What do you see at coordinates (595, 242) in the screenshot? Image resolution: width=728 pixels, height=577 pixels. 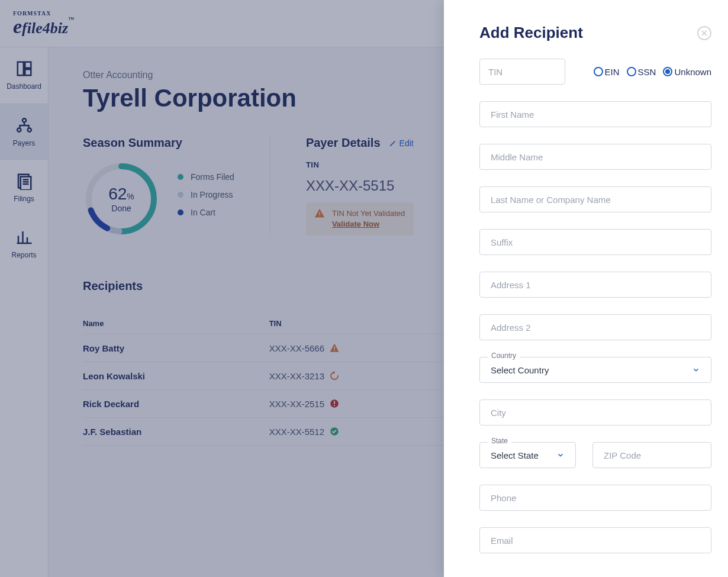 I see `suffix-input` at bounding box center [595, 242].